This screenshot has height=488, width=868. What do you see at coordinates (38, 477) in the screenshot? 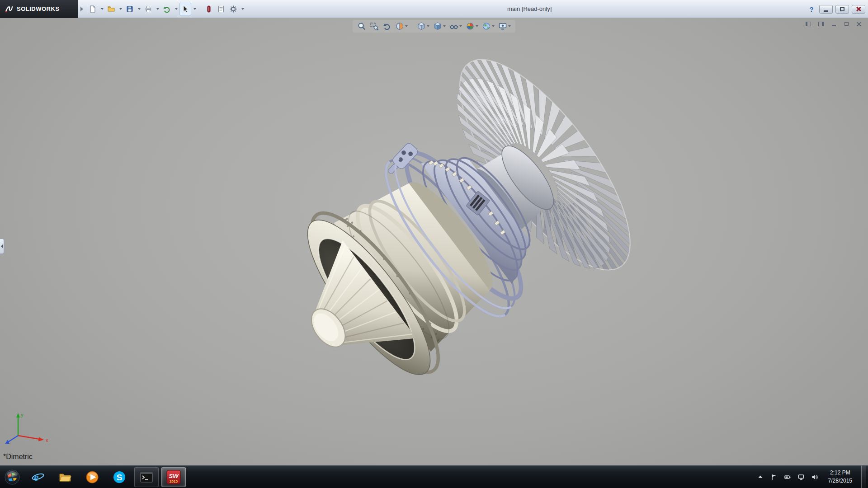
I see `taskbar-internet-explorer: e` at bounding box center [38, 477].